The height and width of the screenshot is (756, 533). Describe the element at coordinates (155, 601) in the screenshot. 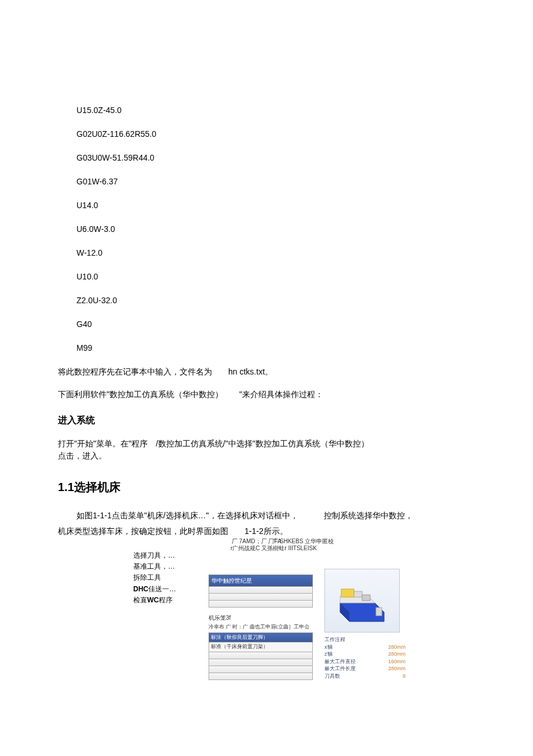

I see `menu-item-check-wc: 检直WC程序` at that location.